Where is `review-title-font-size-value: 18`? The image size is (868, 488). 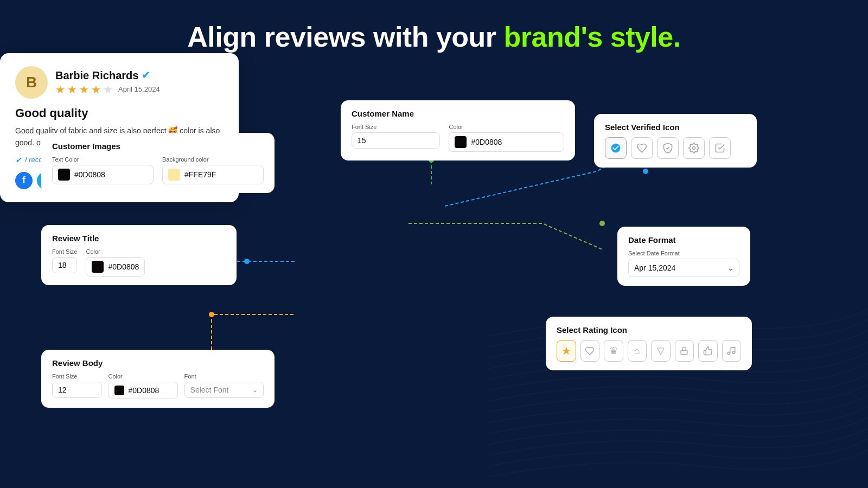
review-title-font-size-value: 18 is located at coordinates (62, 265).